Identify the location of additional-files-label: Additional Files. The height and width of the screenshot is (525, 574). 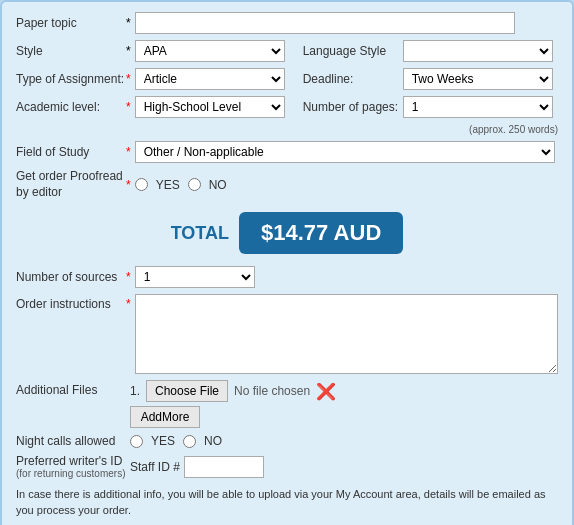
(71, 388).